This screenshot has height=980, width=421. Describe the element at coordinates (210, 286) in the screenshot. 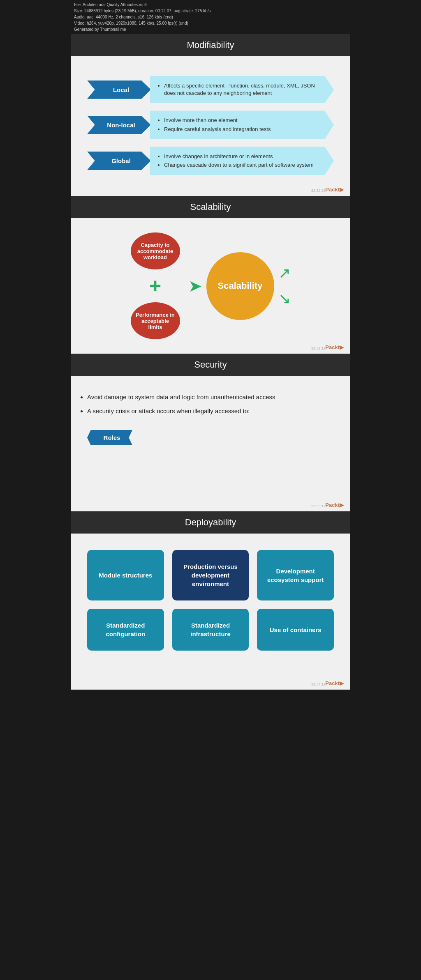

I see `scalability-slide: Capacity to accommodate workload + Perfo…` at that location.